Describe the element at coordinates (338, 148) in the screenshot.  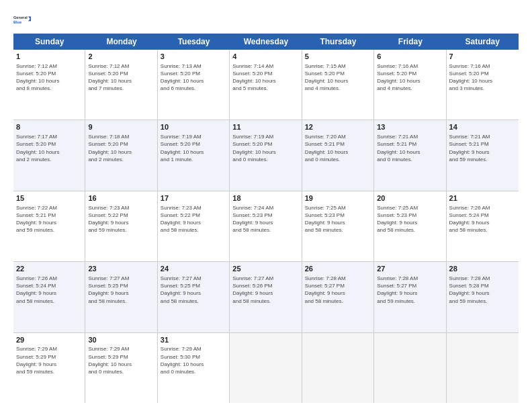
I see `cell-info: Sunrise: 7:20 AM Sunset: 5:21 PM Dayligh…` at that location.